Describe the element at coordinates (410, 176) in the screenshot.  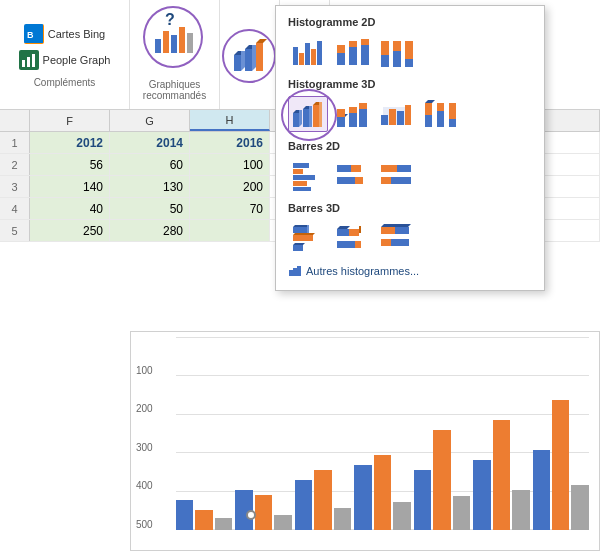
I see `barres2d-options` at that location.